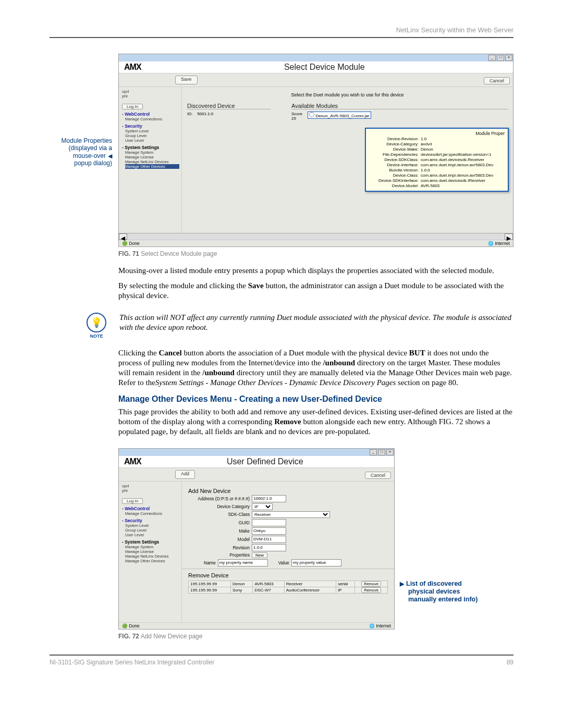 The width and height of the screenshot is (563, 728). What do you see at coordinates (437, 159) in the screenshot?
I see `module-properties-popup: Module Proper Device-Revision:1.0 Device…` at bounding box center [437, 159].